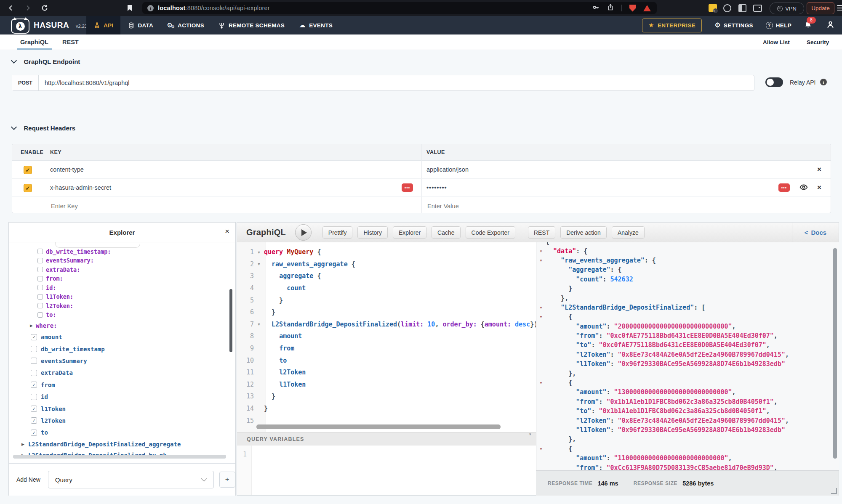 Image resolution: width=842 pixels, height=504 pixels. What do you see at coordinates (186, 25) in the screenshot?
I see `nav-tab-actions: ⚙⚙ ACTIONS` at bounding box center [186, 25].